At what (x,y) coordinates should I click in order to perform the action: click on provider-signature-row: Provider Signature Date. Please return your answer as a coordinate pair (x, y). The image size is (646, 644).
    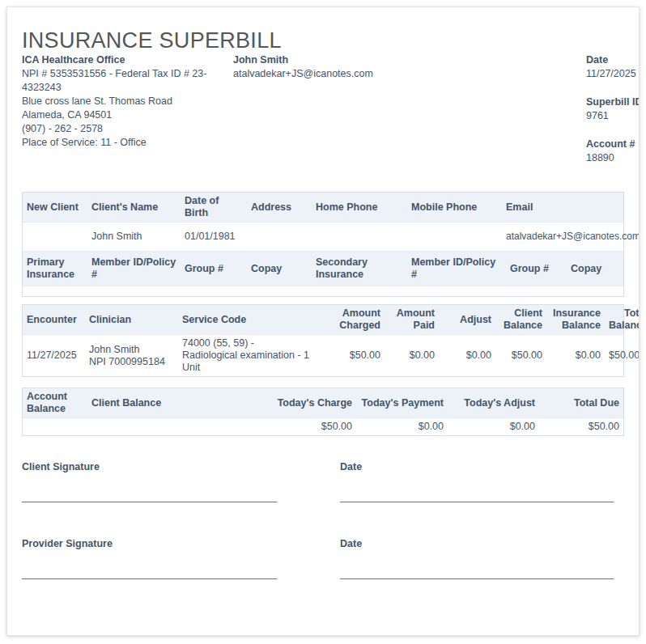
    Looking at the image, I should click on (323, 558).